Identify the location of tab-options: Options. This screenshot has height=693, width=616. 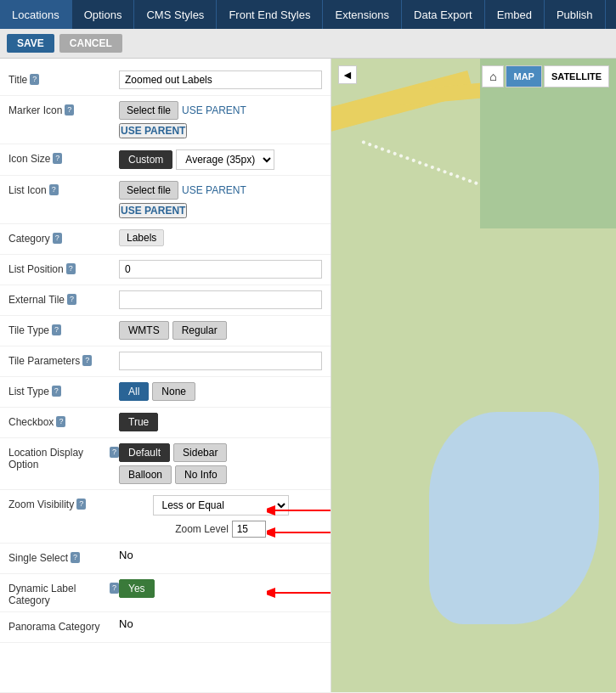
(104, 14).